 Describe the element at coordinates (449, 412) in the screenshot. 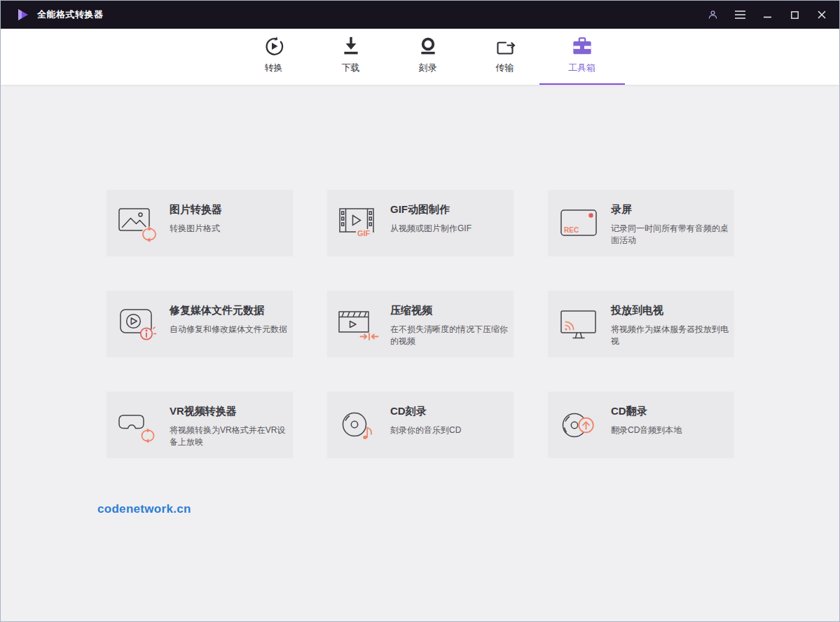

I see `tool-title: CD刻录` at that location.